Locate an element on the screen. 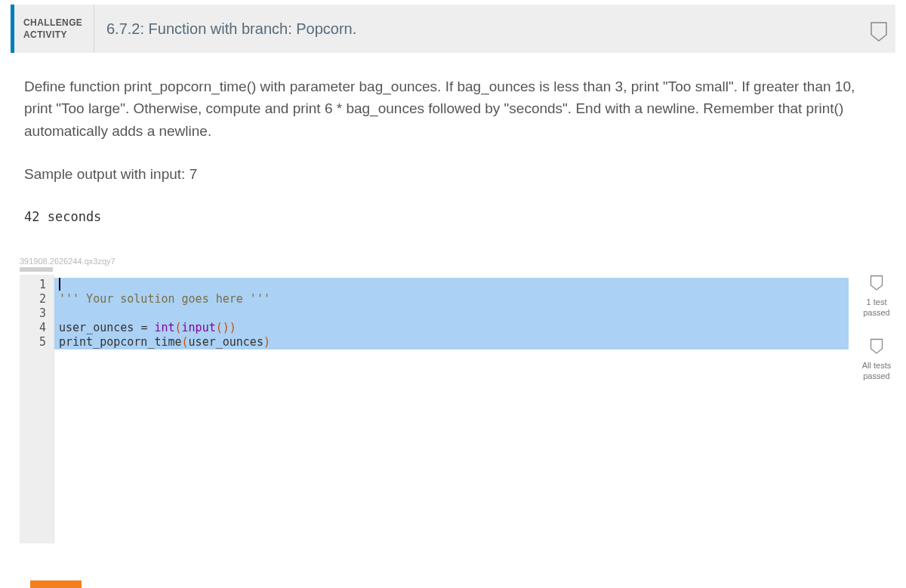  category-line-1: CHALLENGE is located at coordinates (59, 23).